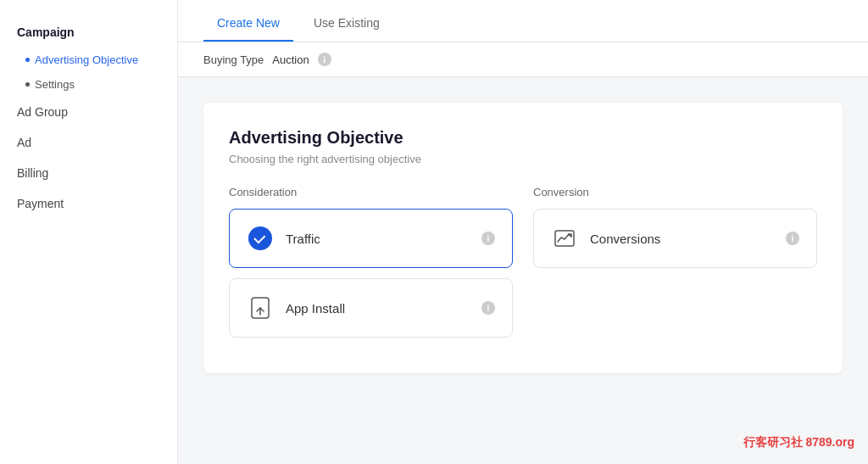 The image size is (868, 464). Describe the element at coordinates (523, 59) in the screenshot. I see `buying-type-bar: Buying Type Auction i` at that location.